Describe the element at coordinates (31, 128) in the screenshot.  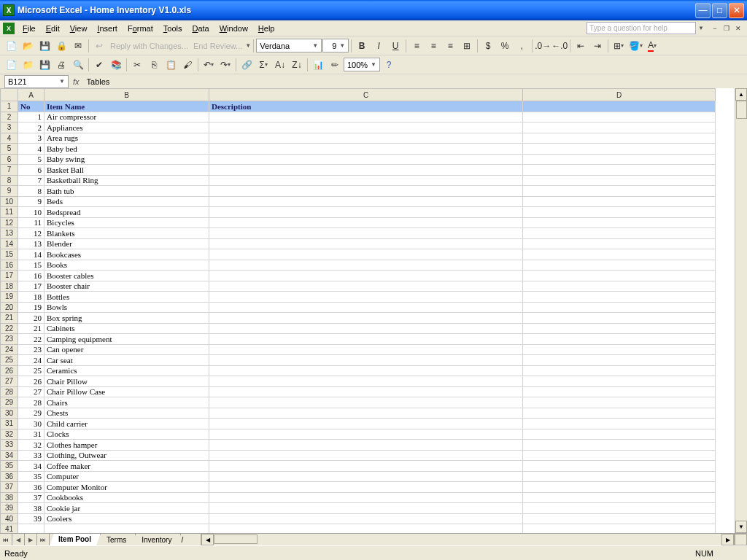
I see `cell-no: 2` at that location.